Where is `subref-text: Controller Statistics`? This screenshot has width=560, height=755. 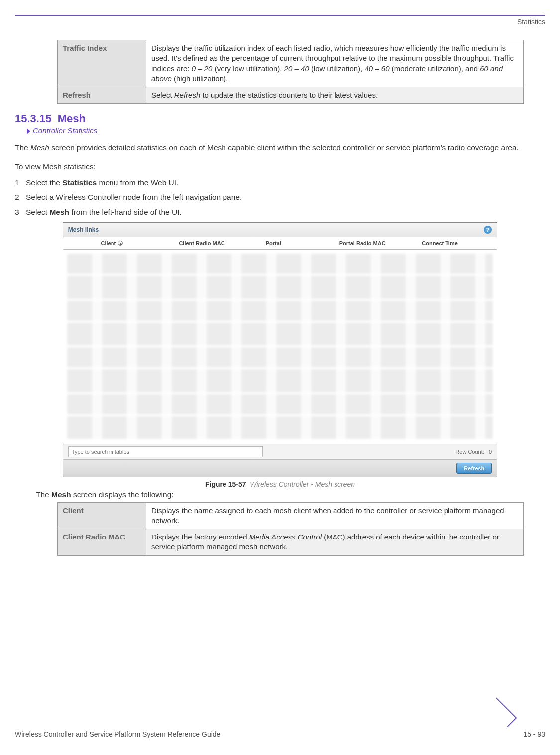 subref-text: Controller Statistics is located at coordinates (65, 130).